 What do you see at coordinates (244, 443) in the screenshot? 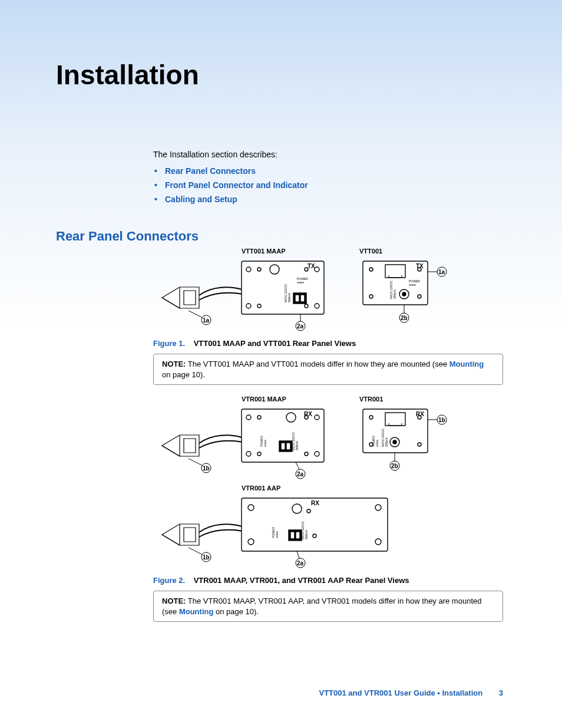
I see `svg-vtr001-maap: RX POWER ⊖⊕⊖ 6VDC-12VDC 500mA 1b 2a` at bounding box center [244, 443].